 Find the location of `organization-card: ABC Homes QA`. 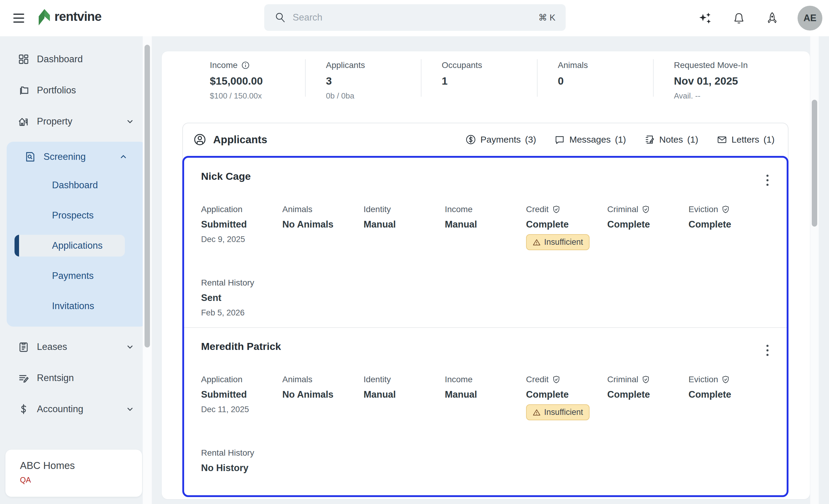

organization-card: ABC Homes QA is located at coordinates (74, 473).